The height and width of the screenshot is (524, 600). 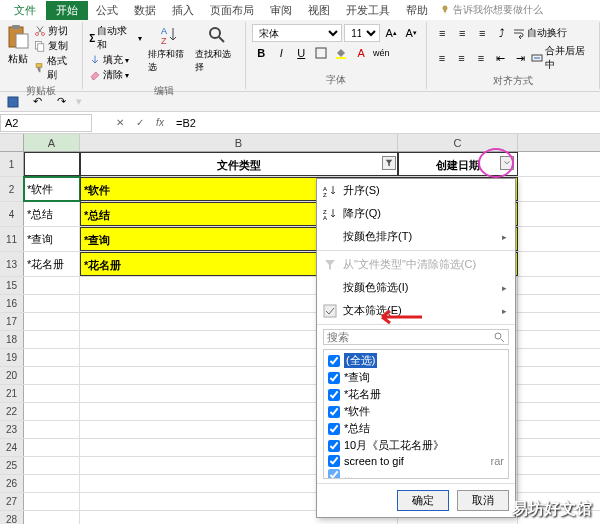 I want to click on filter-values-list: (全选) *查询*花名册*软件*总结10月《员工花名册》 screen to g…, so click(x=416, y=414).